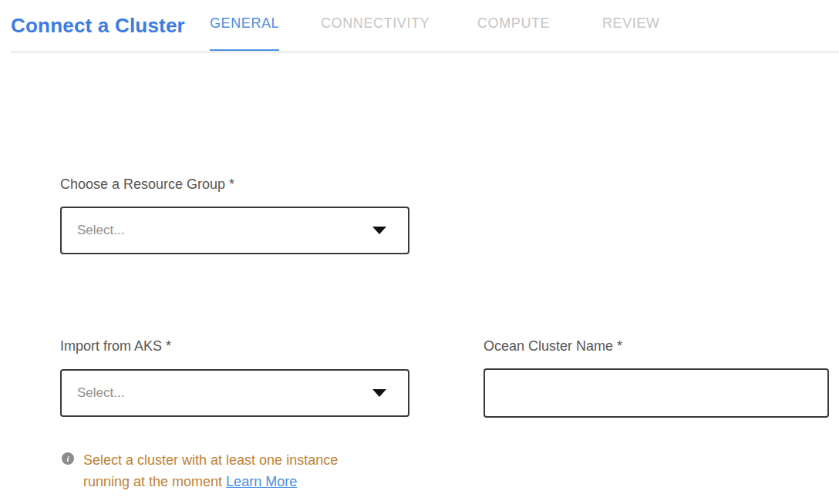 Image resolution: width=839 pixels, height=504 pixels. Describe the element at coordinates (244, 35) in the screenshot. I see `tab-general: GENERAL` at that location.